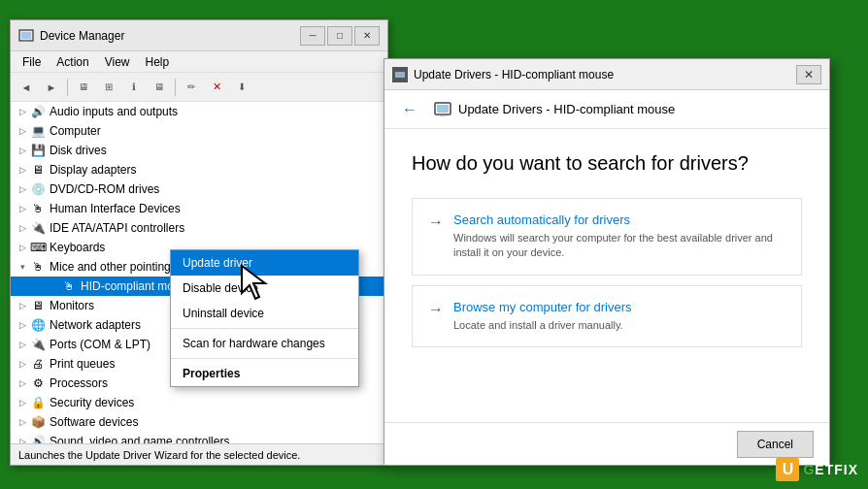 Image resolution: width=868 pixels, height=489 pixels. I want to click on item-icon: 💾, so click(38, 150).